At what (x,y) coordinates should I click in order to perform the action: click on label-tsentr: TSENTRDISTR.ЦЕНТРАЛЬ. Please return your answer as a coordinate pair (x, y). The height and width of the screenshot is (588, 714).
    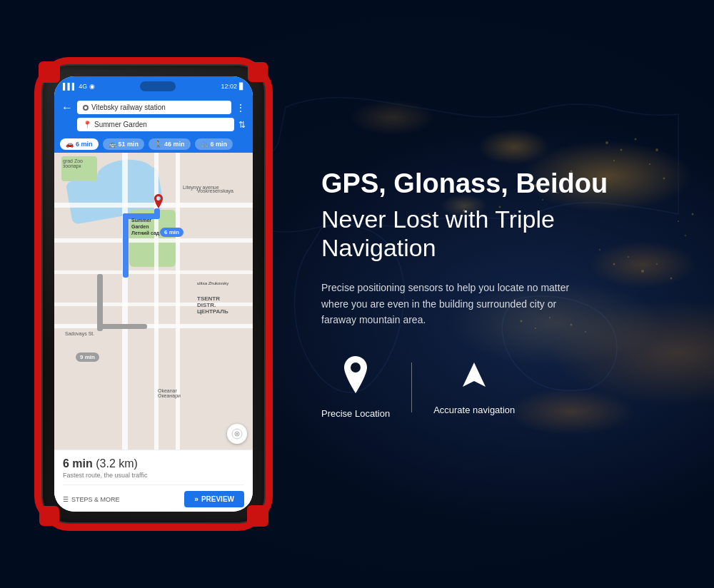
    Looking at the image, I should click on (213, 305).